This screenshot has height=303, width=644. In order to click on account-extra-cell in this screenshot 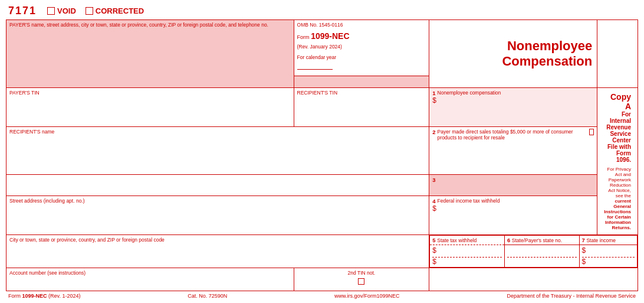, I will do `click(534, 280)`.